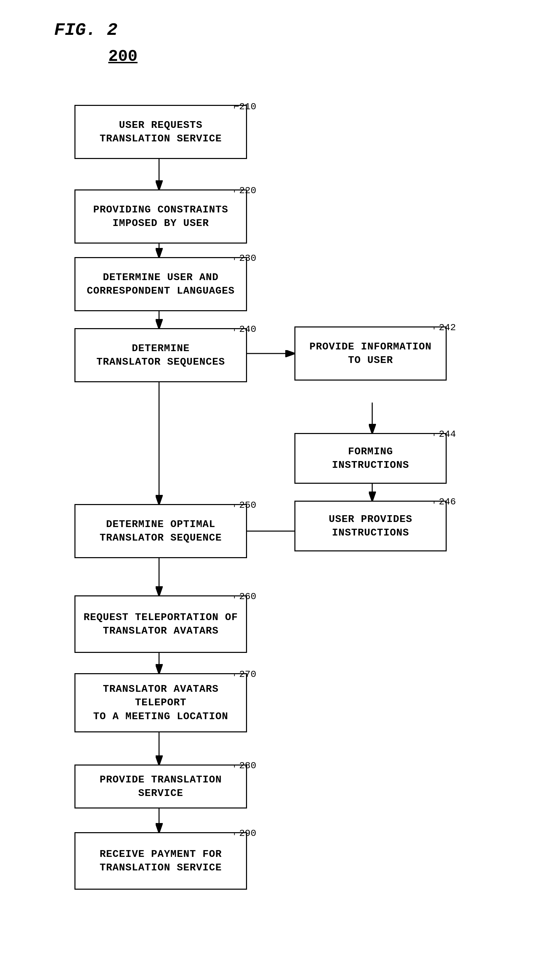 The height and width of the screenshot is (980, 558). Describe the element at coordinates (161, 538) in the screenshot. I see `box-250-line2: TRANSLATOR SEQUENCE` at that location.